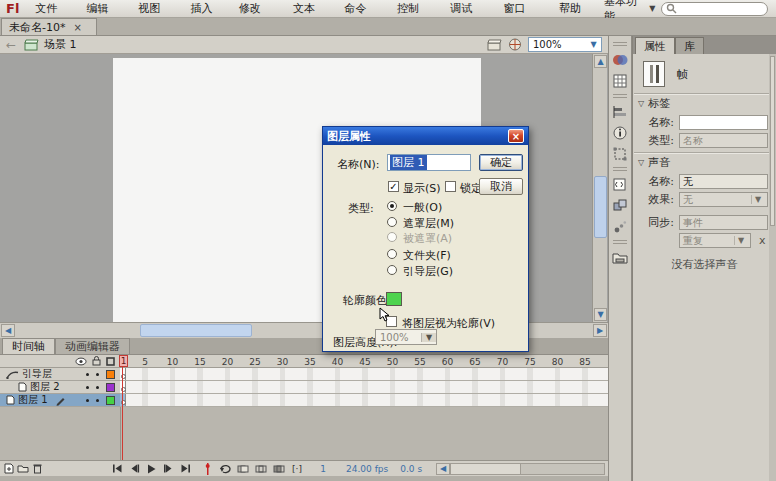  Describe the element at coordinates (600, 330) in the screenshot. I see `scroll-right-icon: ▶` at that location.